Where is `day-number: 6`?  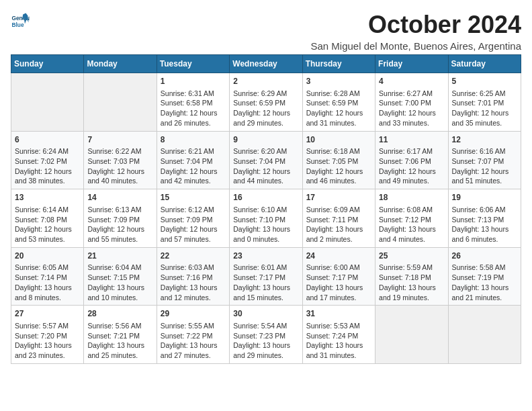
day-number: 6 is located at coordinates (47, 140).